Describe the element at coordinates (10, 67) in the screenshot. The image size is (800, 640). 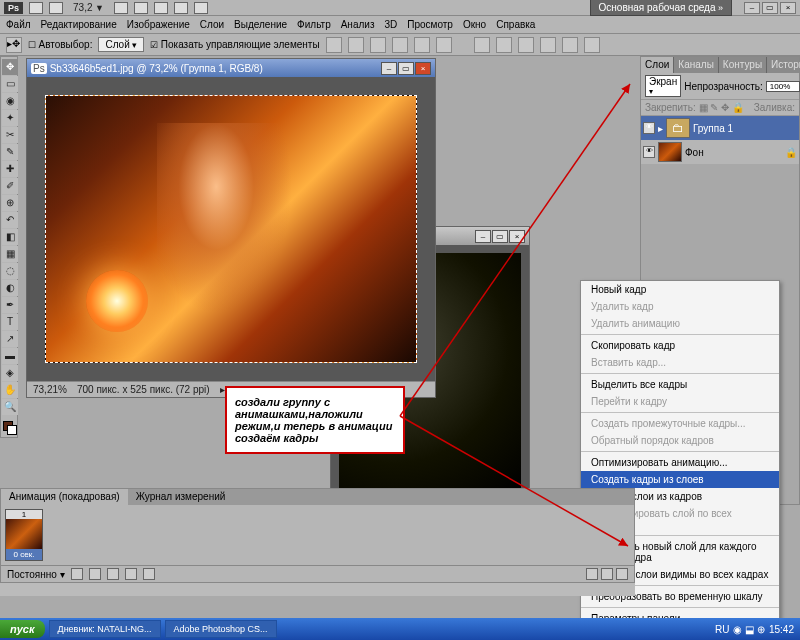
I see `move-tool: ✥` at that location.